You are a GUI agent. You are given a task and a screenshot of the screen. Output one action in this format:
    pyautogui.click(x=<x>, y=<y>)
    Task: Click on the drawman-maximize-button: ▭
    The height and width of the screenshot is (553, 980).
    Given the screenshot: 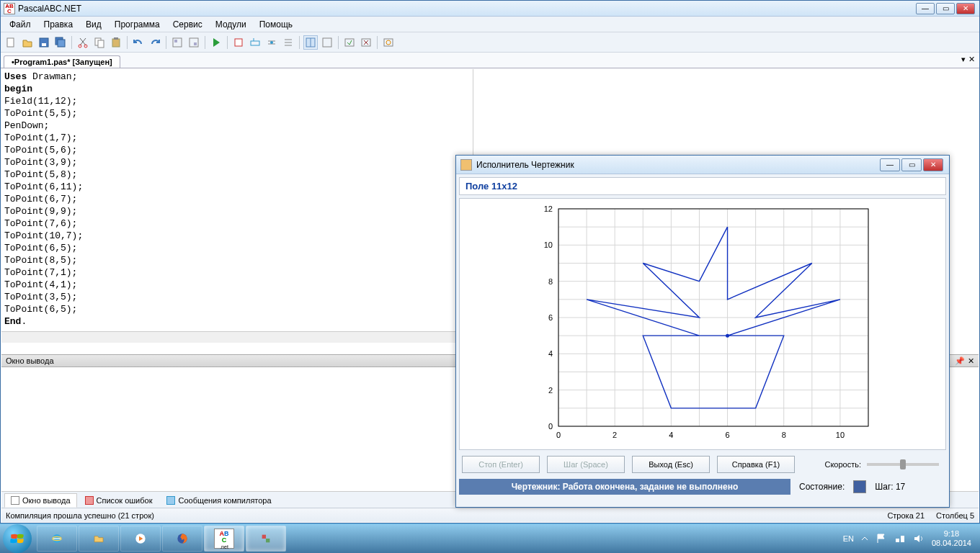 What is the action you would take?
    pyautogui.click(x=912, y=165)
    